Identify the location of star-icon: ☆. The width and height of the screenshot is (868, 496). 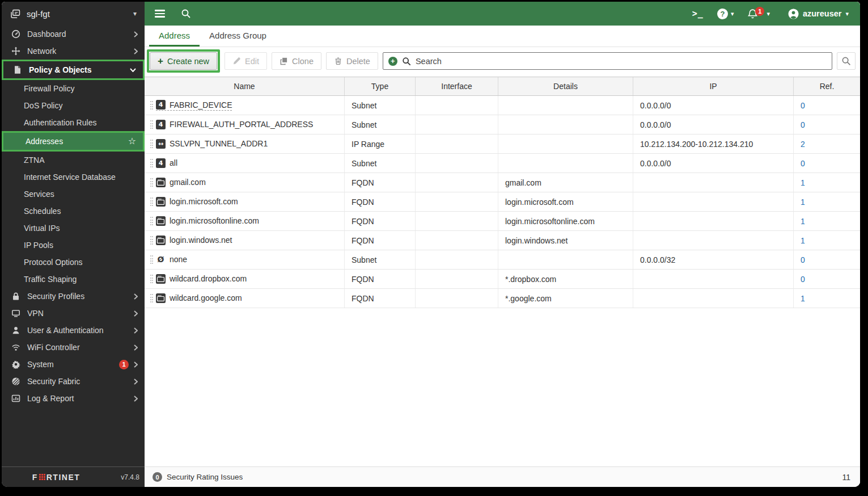
(132, 141).